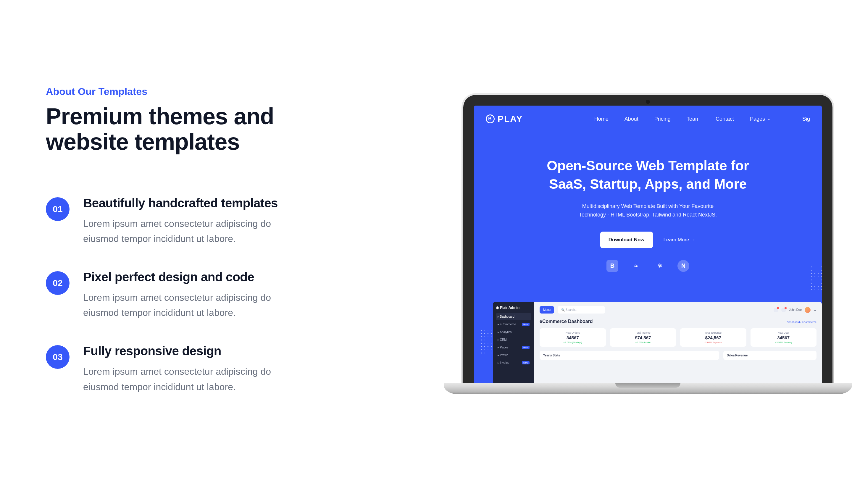 The image size is (852, 504). I want to click on tailwind-icon: ≈, so click(636, 266).